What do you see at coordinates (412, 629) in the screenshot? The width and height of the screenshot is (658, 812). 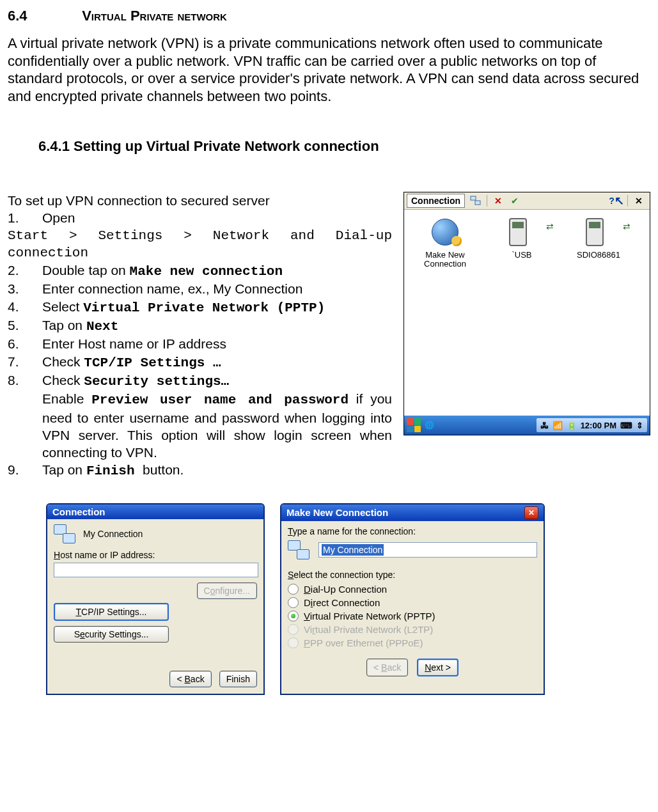 I see `radio-vpn-l2tp: Virtual Private Network (L2TP)` at bounding box center [412, 629].